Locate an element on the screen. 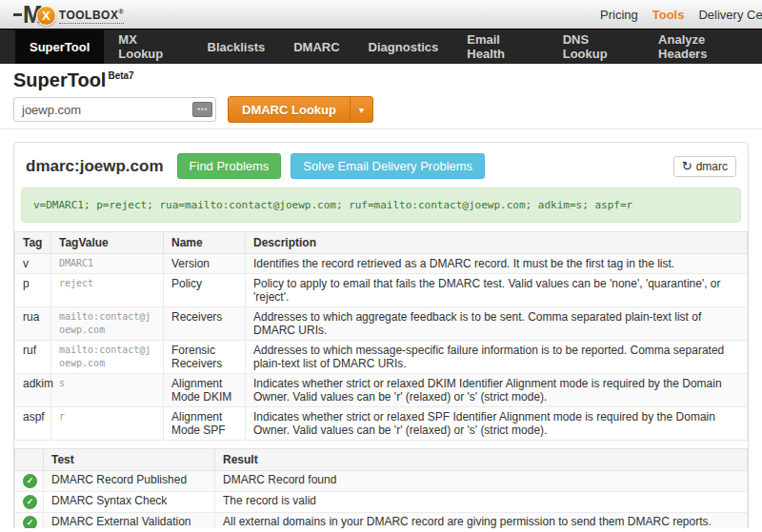  beta-label: Beta7 is located at coordinates (120, 76).